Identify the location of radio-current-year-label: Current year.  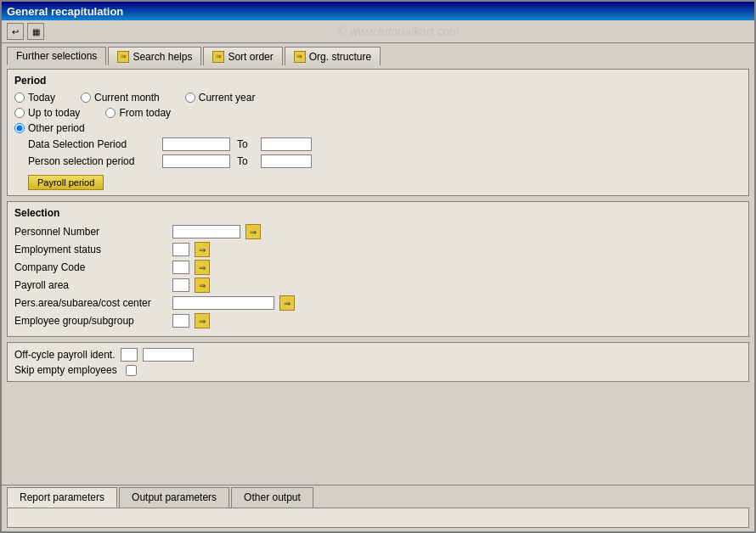
(228, 98).